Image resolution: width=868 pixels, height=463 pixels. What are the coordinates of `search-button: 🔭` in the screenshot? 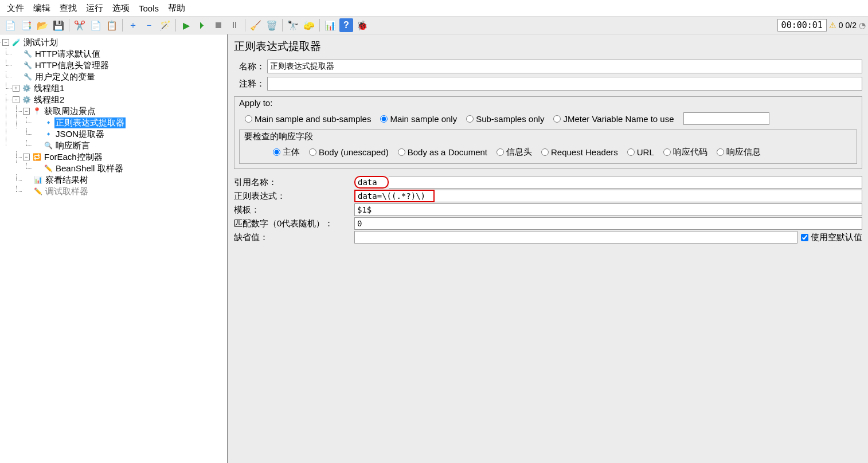 It's located at (293, 25).